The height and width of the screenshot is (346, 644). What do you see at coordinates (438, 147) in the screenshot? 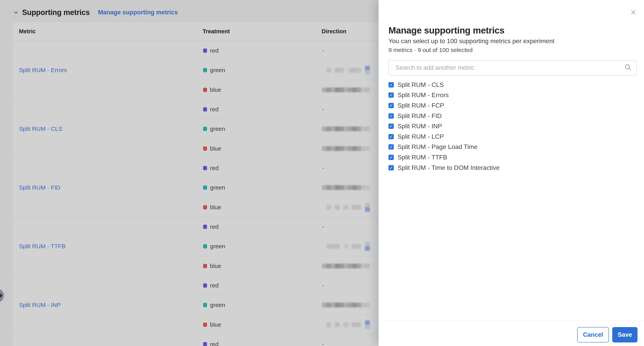
I see `metric-item-label: Split RUM - Page Load Time` at bounding box center [438, 147].